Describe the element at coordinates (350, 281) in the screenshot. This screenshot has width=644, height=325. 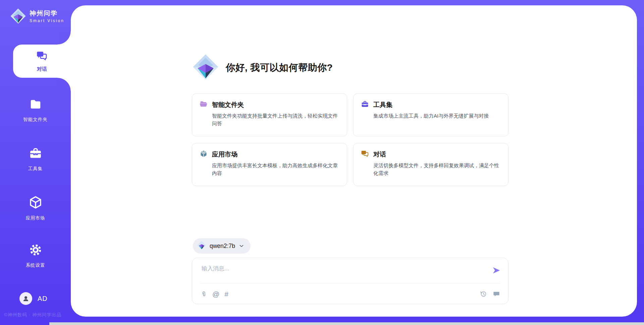
I see `message-composer: @ #` at that location.